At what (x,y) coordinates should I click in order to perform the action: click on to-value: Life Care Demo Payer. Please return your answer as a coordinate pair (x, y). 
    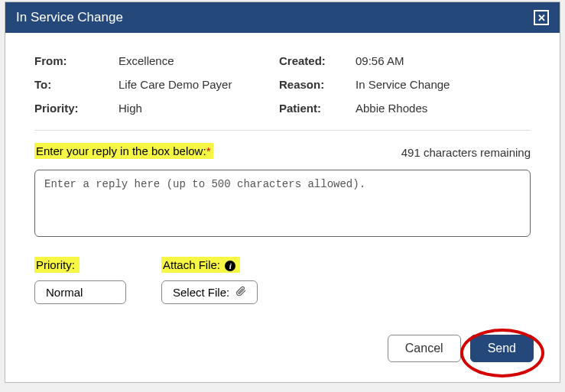
    Looking at the image, I should click on (195, 84).